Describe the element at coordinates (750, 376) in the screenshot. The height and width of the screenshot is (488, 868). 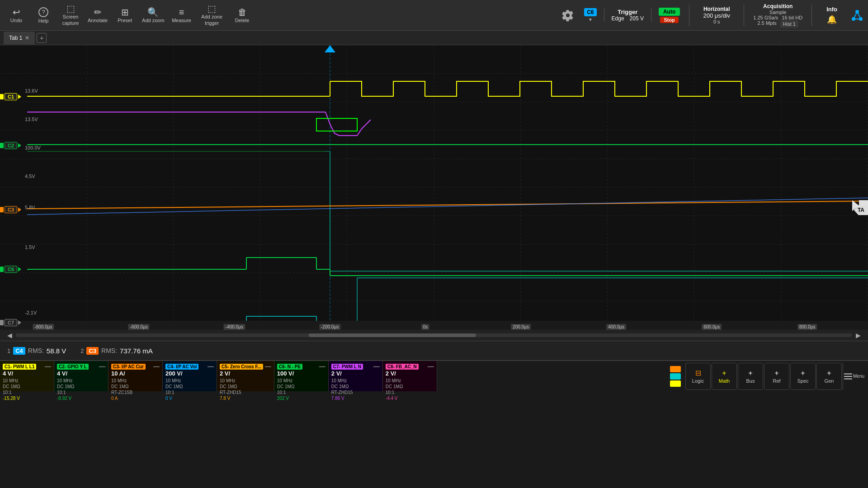
I see `bus-button: + Bus` at that location.